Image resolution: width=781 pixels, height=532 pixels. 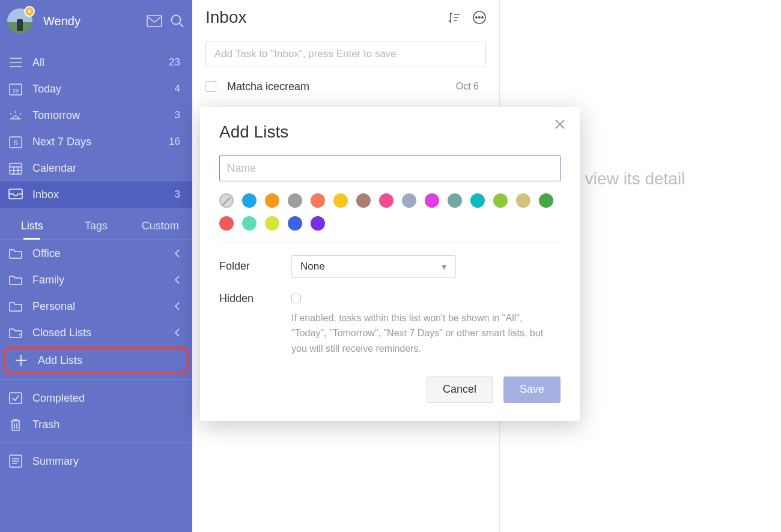 What do you see at coordinates (20, 21) in the screenshot?
I see `avatar: ♛` at bounding box center [20, 21].